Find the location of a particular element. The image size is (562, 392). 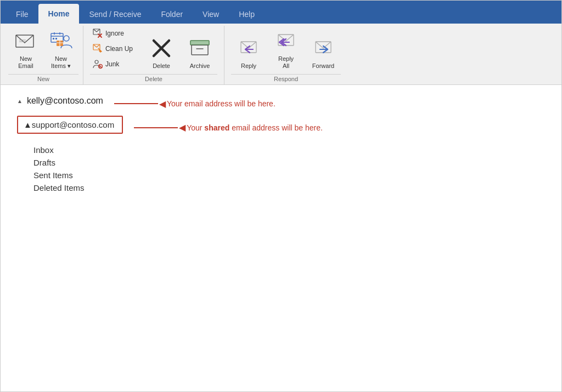

ribbon-group-respond: Reply is located at coordinates (286, 55).